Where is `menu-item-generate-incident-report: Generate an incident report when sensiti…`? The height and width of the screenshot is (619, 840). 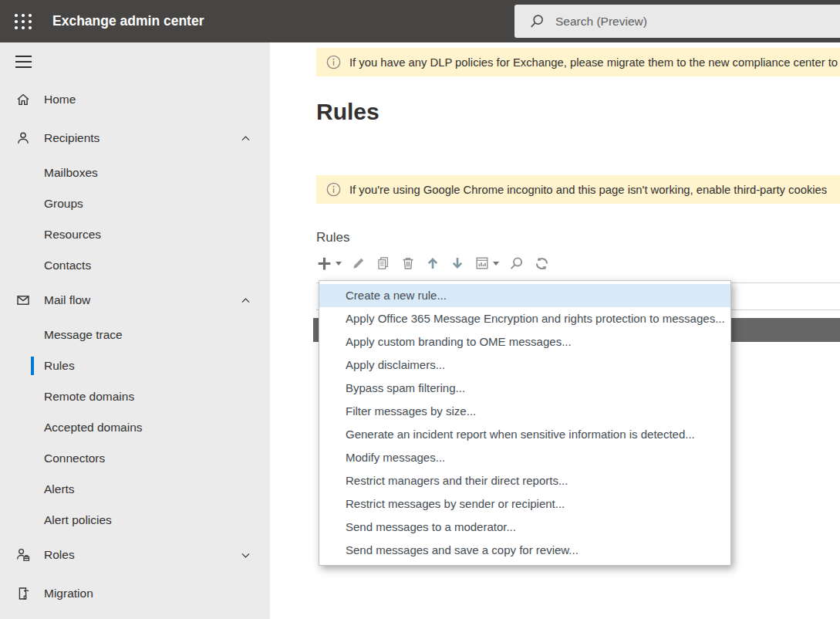 menu-item-generate-incident-report: Generate an incident report when sensiti… is located at coordinates (525, 435).